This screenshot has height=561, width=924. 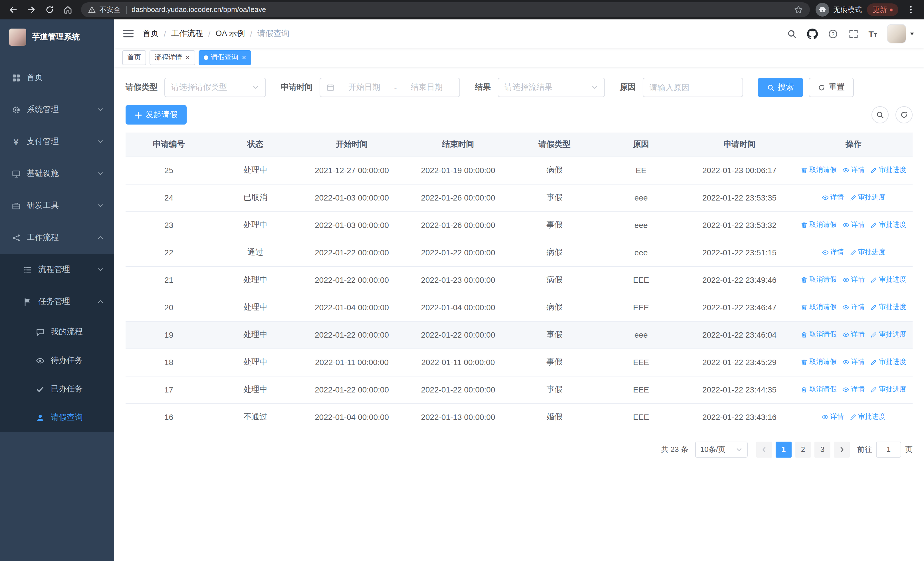 What do you see at coordinates (128, 34) in the screenshot?
I see `sidebar-toggle-icon` at bounding box center [128, 34].